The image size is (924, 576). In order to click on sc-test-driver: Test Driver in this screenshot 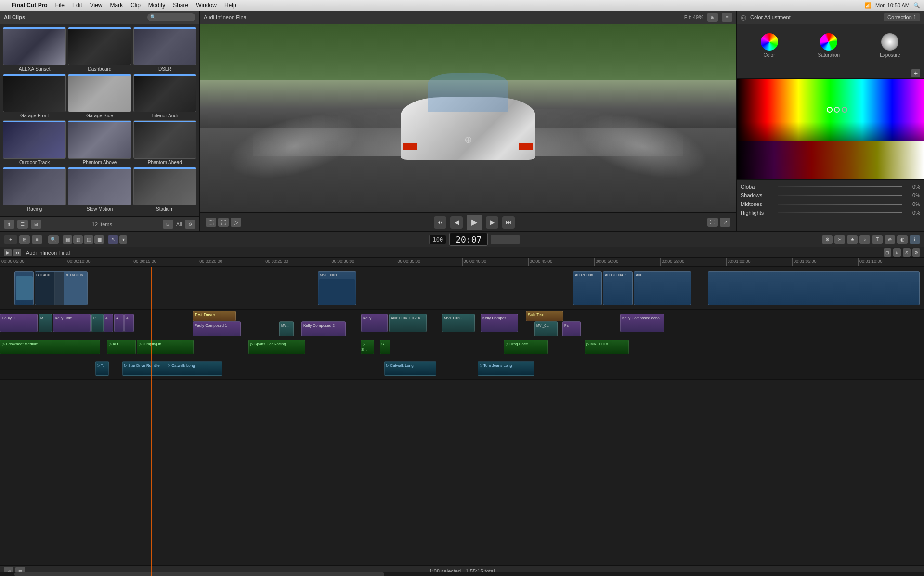, I will do `click(214, 316)`.